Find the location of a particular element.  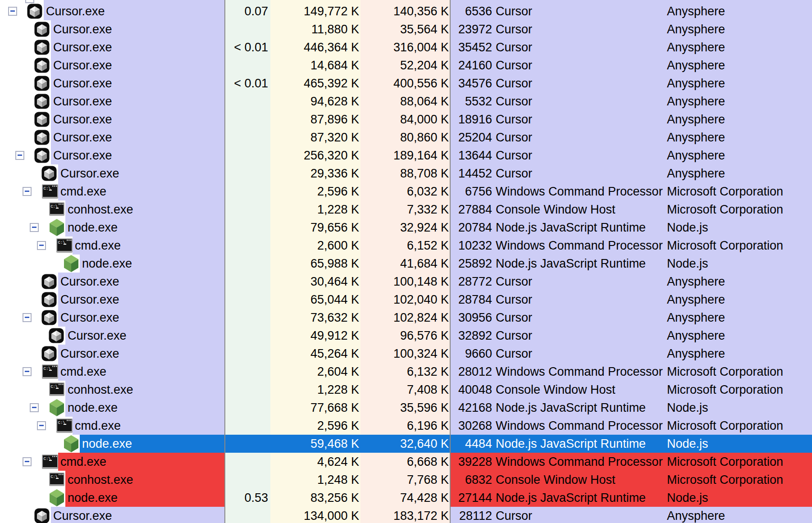

expand-collapse-box is located at coordinates (30, 2).